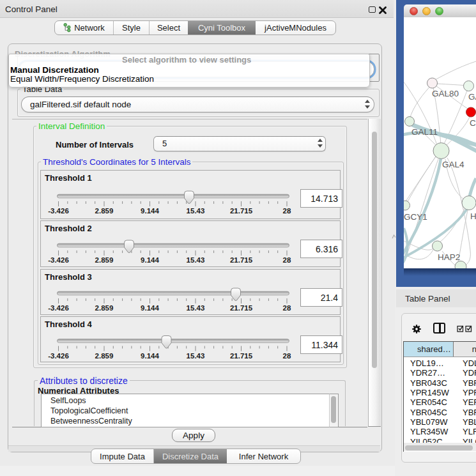  What do you see at coordinates (424, 132) in the screenshot?
I see `svg-text: GAL11` at bounding box center [424, 132].